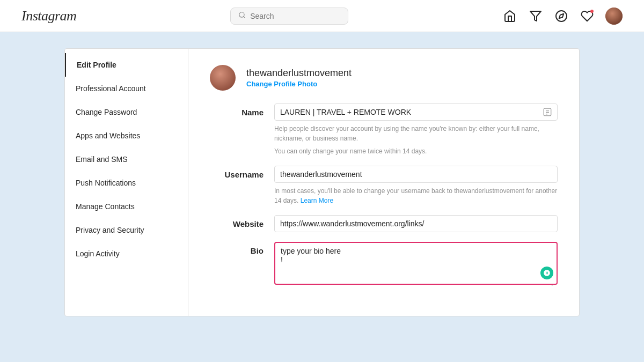  Describe the element at coordinates (416, 264) in the screenshot. I see `bio-wrap: ⌟` at that location.